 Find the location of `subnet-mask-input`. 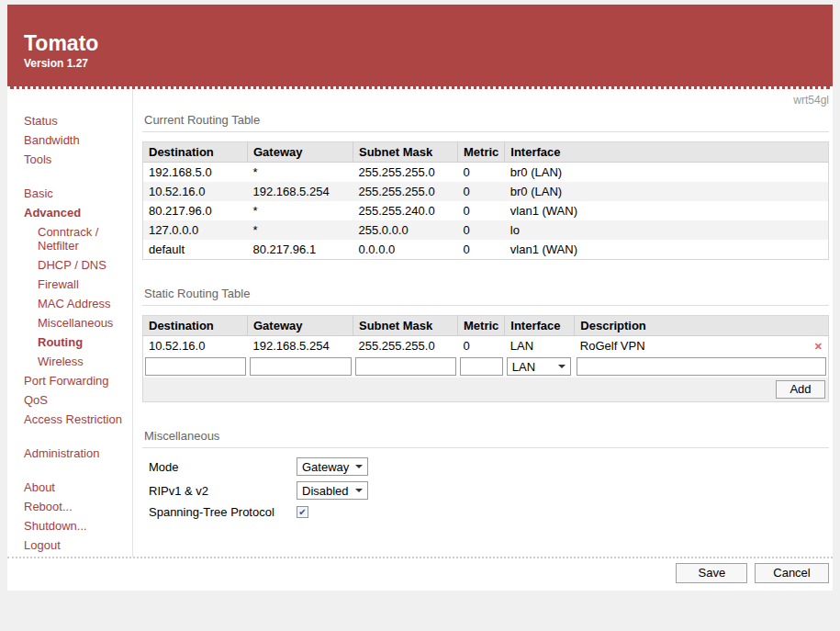

subnet-mask-input is located at coordinates (406, 366).